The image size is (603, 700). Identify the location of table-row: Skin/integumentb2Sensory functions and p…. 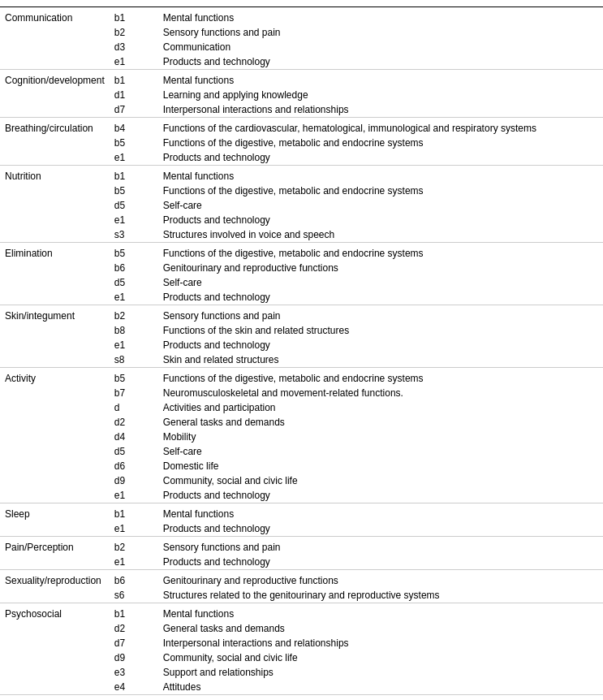
(302, 315).